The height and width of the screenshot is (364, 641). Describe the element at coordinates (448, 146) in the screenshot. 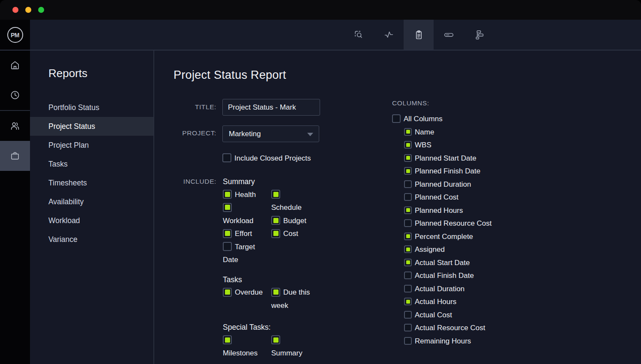

I see `column-option: WBS` at that location.